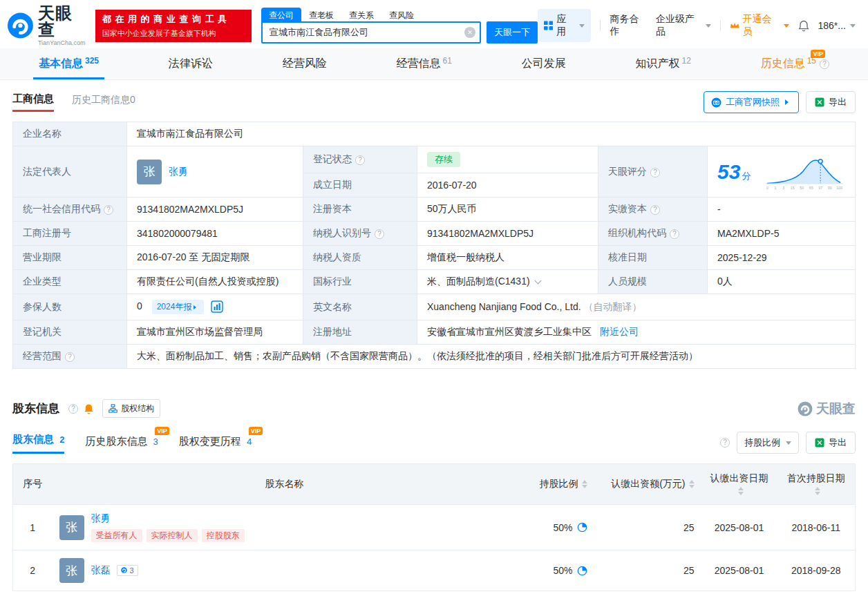  What do you see at coordinates (508, 282) in the screenshot?
I see `industry-cell: 米、面制品制造(C1431)` at bounding box center [508, 282].